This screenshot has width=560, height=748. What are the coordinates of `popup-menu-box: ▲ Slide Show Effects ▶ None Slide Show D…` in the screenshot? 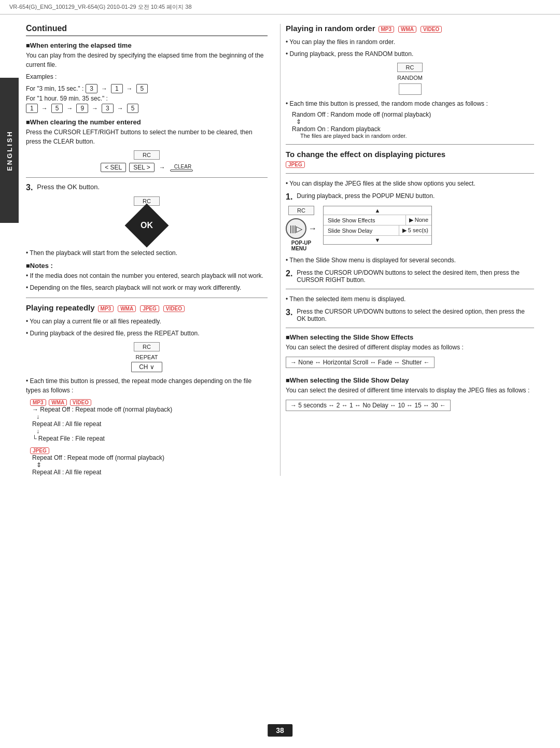 It's located at (377, 225).